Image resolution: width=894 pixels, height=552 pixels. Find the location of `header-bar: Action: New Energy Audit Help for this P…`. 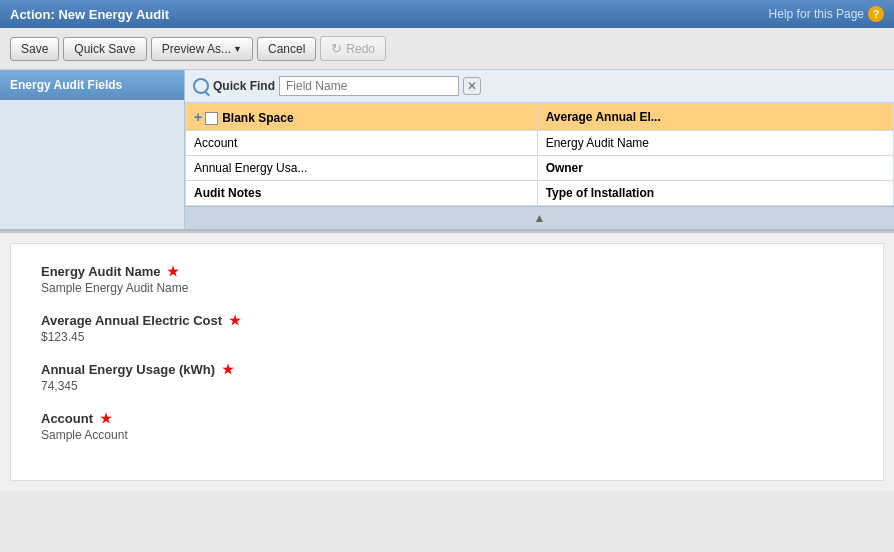

header-bar: Action: New Energy Audit Help for this P… is located at coordinates (447, 14).